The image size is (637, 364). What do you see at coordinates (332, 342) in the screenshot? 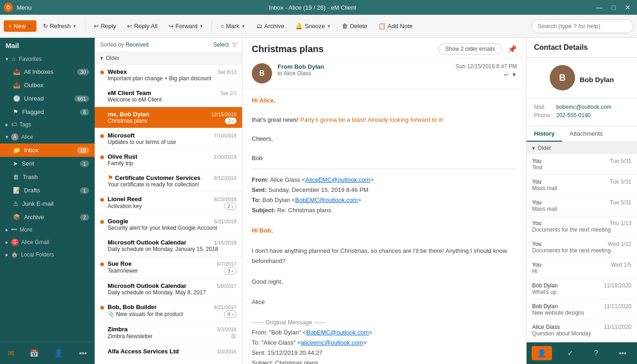
I see `alice-email-link2: aliceemc@outlook.com` at bounding box center [332, 342].